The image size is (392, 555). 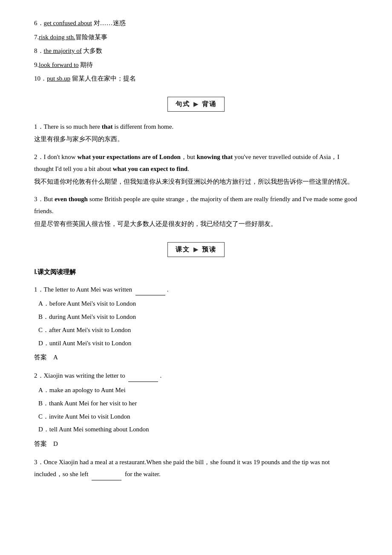 I want to click on section1-label2: 背诵, so click(x=209, y=104).